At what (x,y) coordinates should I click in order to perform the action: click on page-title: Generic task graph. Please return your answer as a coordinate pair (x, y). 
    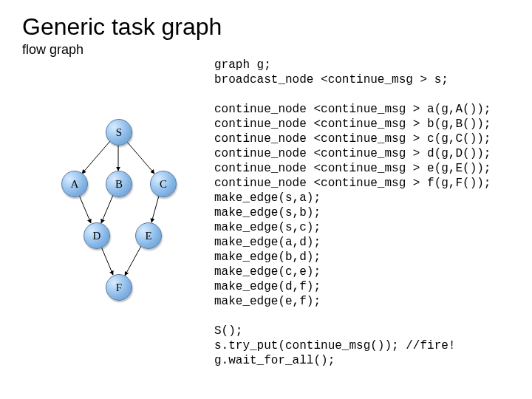
    Looking at the image, I should click on (266, 27).